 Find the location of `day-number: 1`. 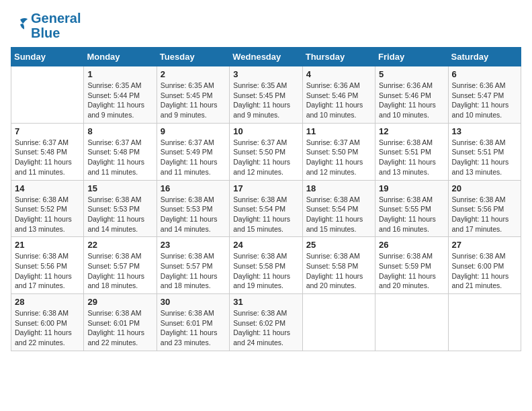

day-number: 1 is located at coordinates (120, 74).